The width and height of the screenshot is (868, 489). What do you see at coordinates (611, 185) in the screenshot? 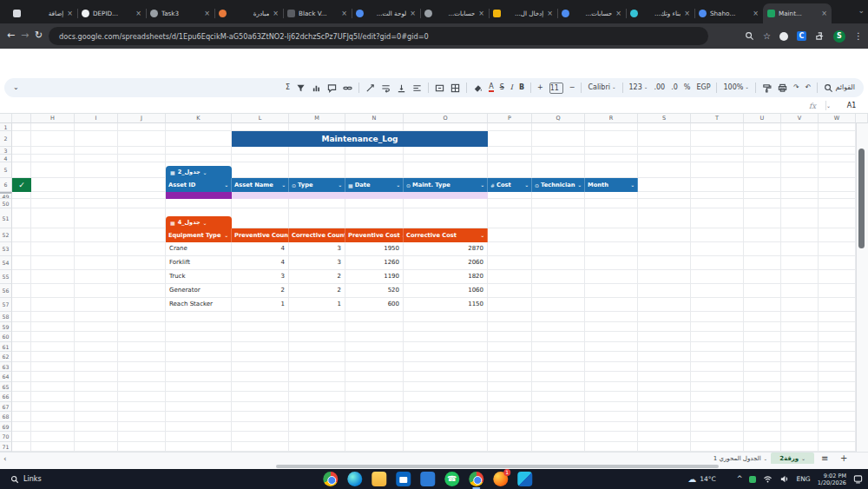
I see `table1-header-cell: Month⌄` at bounding box center [611, 185].